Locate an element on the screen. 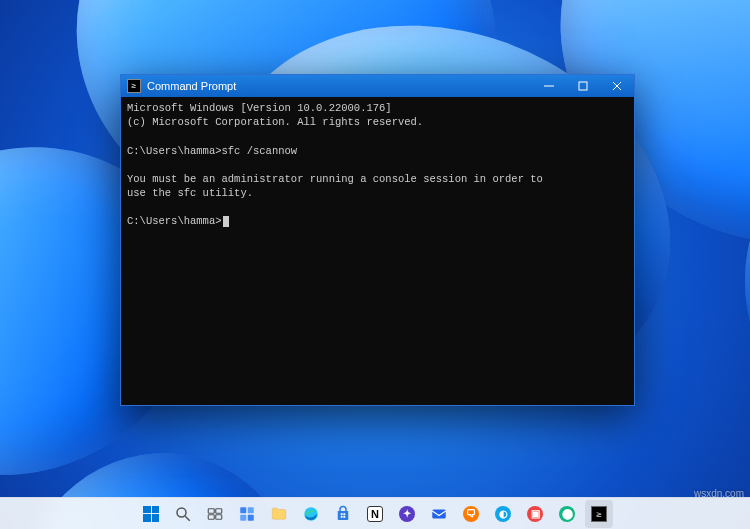 The width and height of the screenshot is (750, 529). terminal-line: (c) Microsoft Corporation. All rights re… is located at coordinates (275, 122).